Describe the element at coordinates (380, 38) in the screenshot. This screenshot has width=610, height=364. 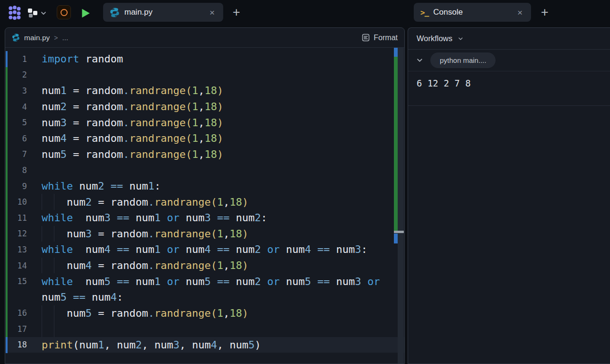
I see `format-button: Format` at that location.